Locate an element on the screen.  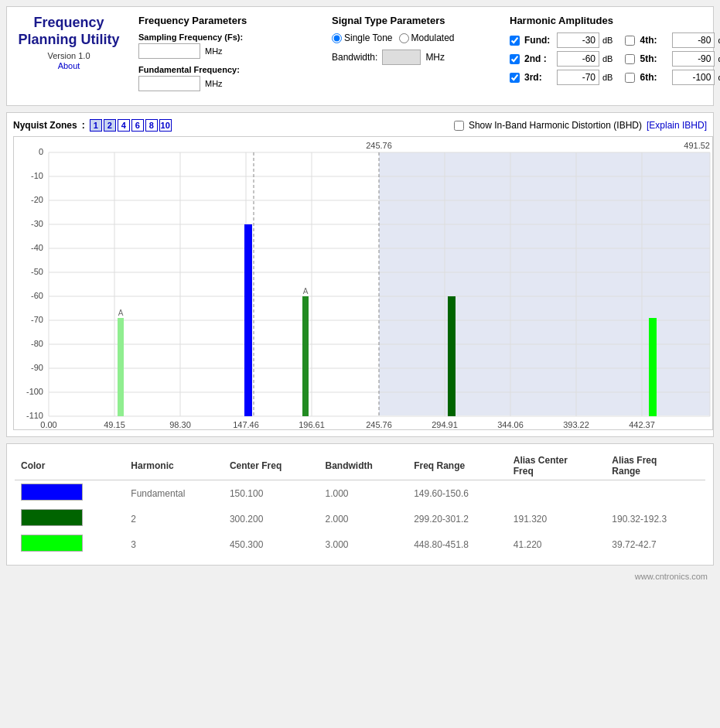
signal-params-section: Signal Type Parameters Single Tone Modul… is located at coordinates (405, 40).